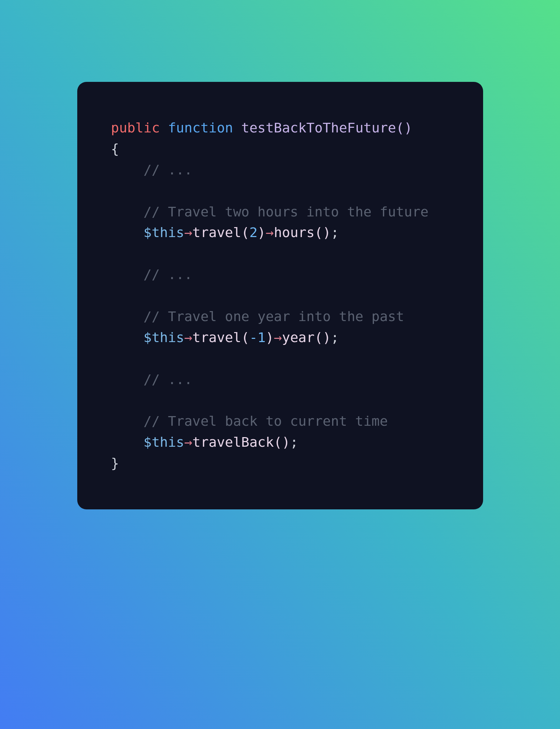 The width and height of the screenshot is (560, 729). Describe the element at coordinates (253, 232) in the screenshot. I see `literal-two: 2` at that location.